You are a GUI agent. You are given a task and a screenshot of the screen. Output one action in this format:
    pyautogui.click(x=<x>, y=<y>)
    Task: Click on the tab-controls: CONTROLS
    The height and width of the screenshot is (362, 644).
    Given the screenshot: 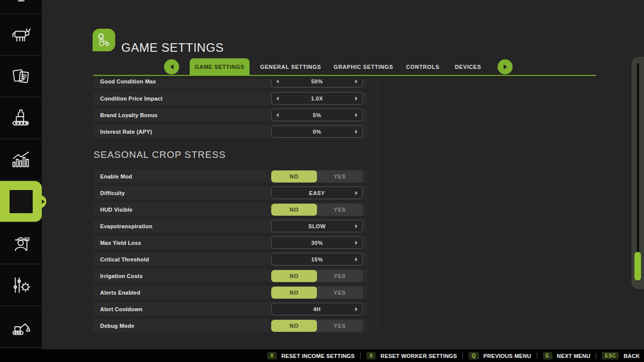 What is the action you would take?
    pyautogui.click(x=423, y=67)
    